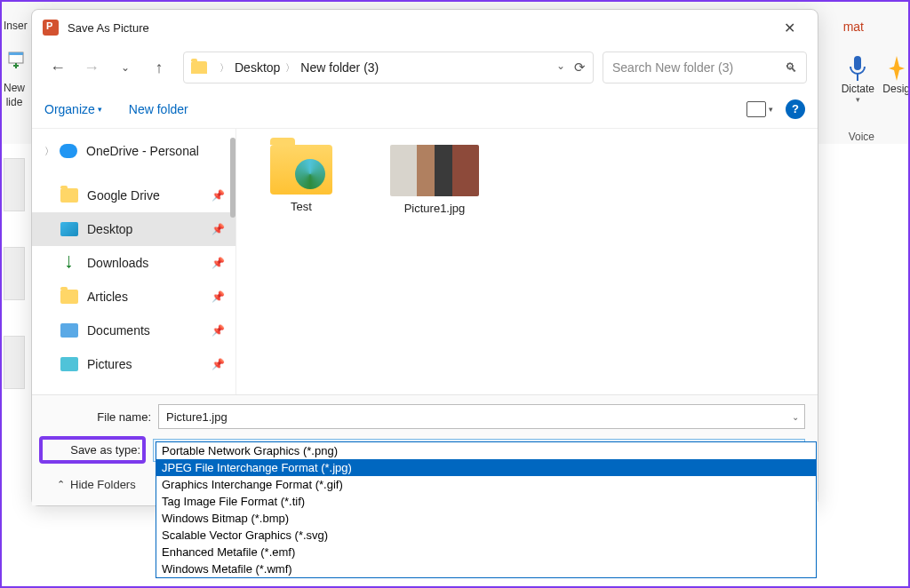 The width and height of the screenshot is (910, 588). Describe the element at coordinates (339, 68) in the screenshot. I see `breadcrumb-newfolder: New folder (3)` at that location.